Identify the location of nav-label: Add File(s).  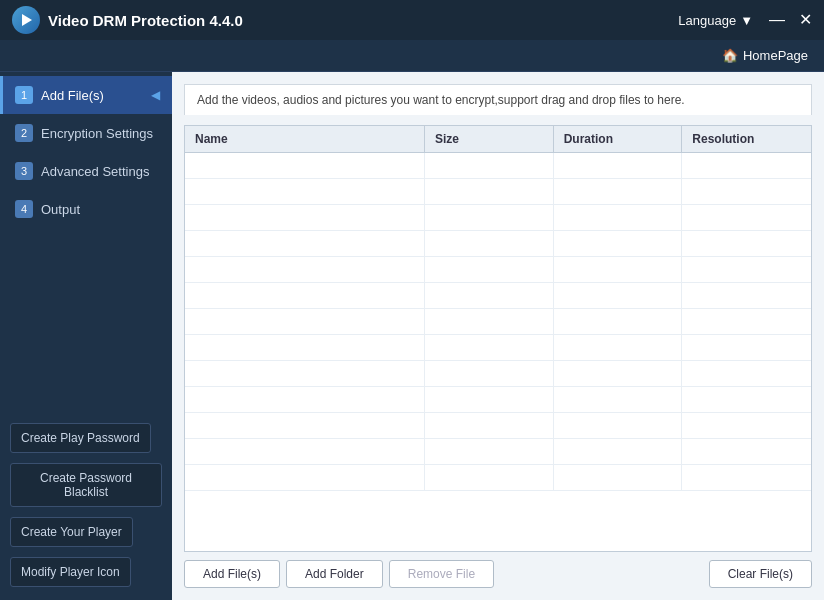
(72, 96).